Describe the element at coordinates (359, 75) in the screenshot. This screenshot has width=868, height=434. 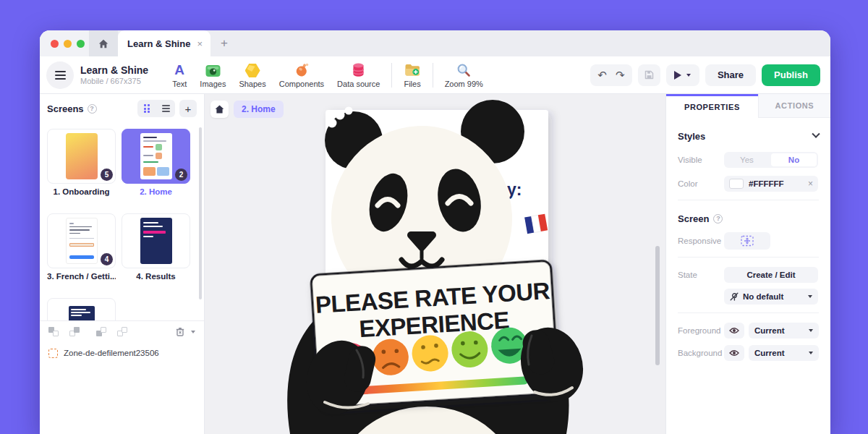
I see `tool-data-source: Data source` at that location.